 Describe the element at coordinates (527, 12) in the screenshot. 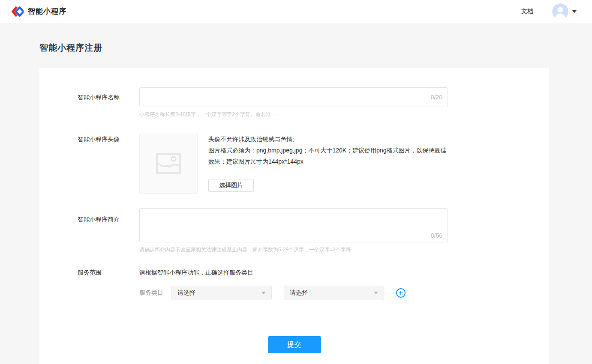

I see `docs-link: 文档` at that location.